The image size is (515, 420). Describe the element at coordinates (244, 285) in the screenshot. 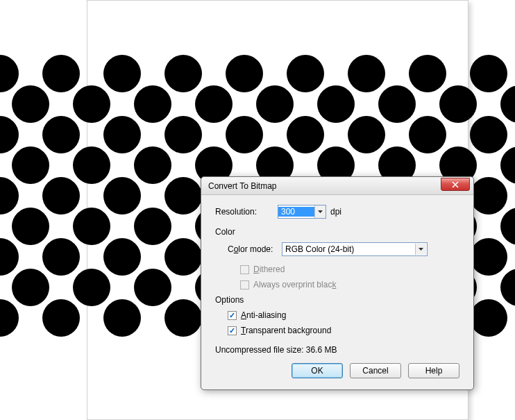

I see `overprint-checkbox` at that location.